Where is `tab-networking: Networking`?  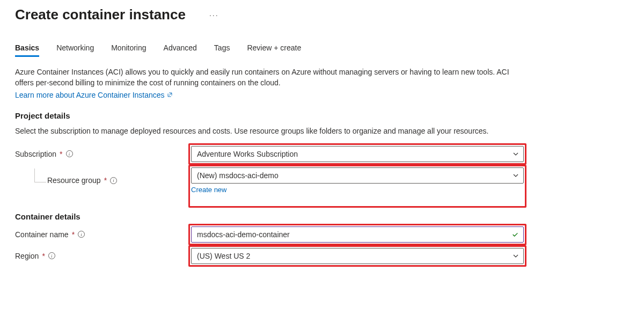 tab-networking: Networking is located at coordinates (75, 50).